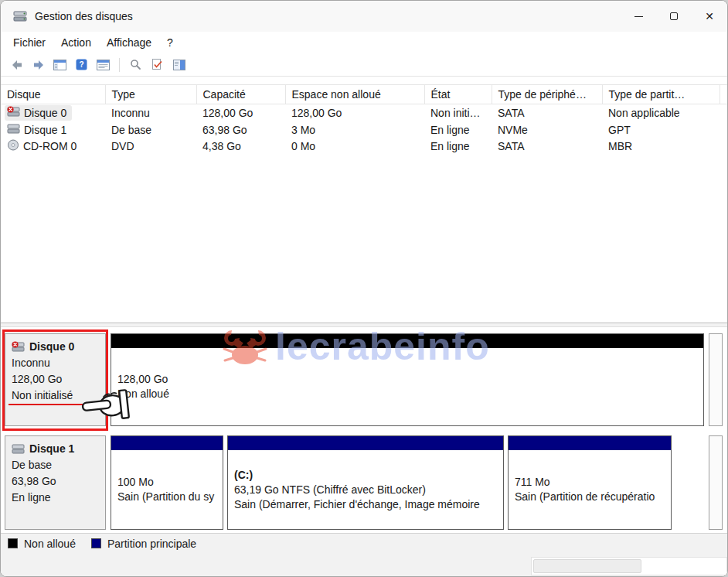 The width and height of the screenshot is (728, 577). I want to click on unallocated-info: 128,00 Go Non alloué, so click(407, 387).